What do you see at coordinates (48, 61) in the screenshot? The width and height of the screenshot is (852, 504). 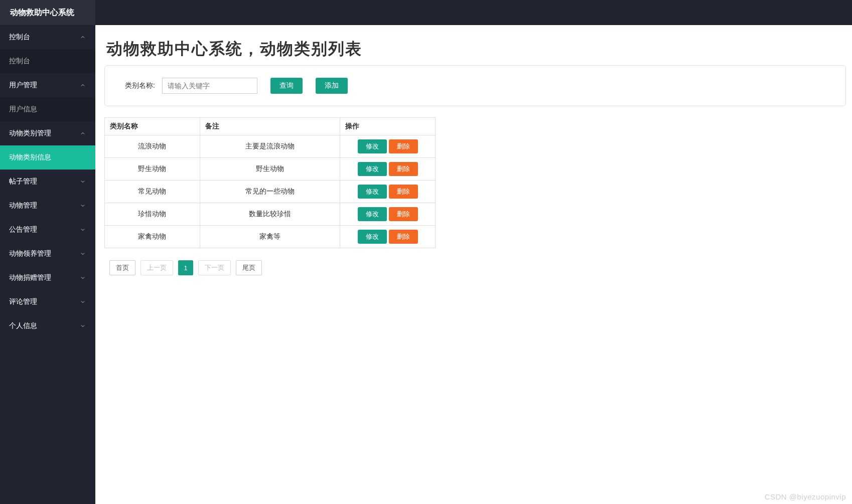 I see `sidebar-item-console: 控制台` at bounding box center [48, 61].